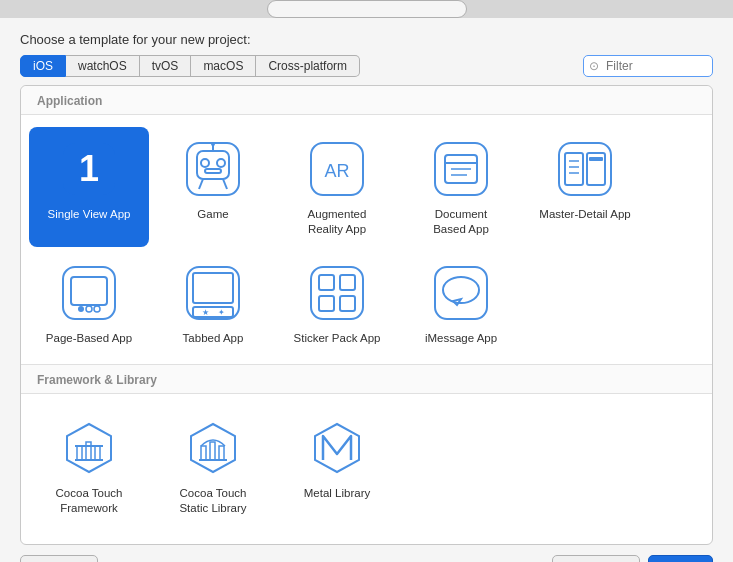 Image resolution: width=733 pixels, height=562 pixels. Describe the element at coordinates (461, 187) in the screenshot. I see `template-document-app: DocumentBased App` at that location.